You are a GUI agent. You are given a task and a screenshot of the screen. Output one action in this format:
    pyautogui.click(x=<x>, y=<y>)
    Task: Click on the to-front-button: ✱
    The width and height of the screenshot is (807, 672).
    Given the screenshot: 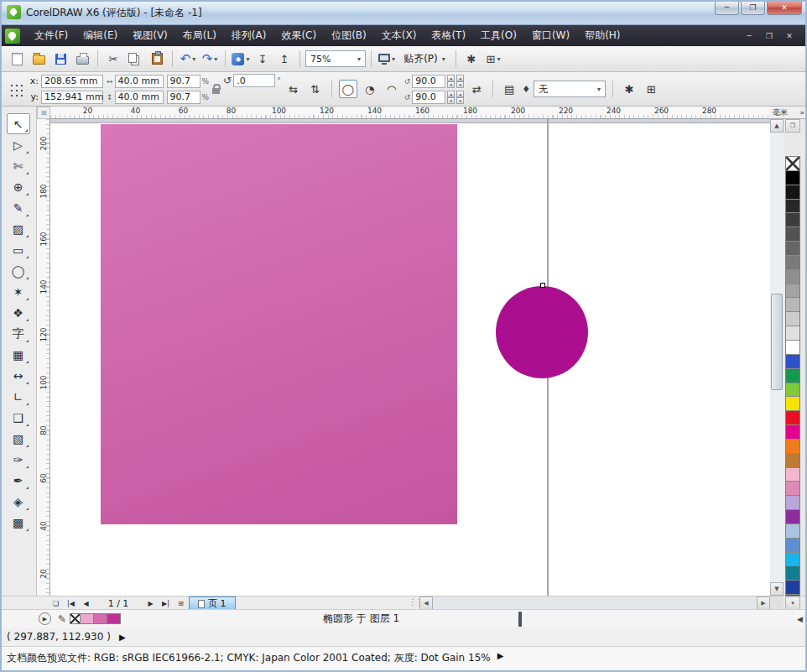 What is the action you would take?
    pyautogui.click(x=629, y=89)
    